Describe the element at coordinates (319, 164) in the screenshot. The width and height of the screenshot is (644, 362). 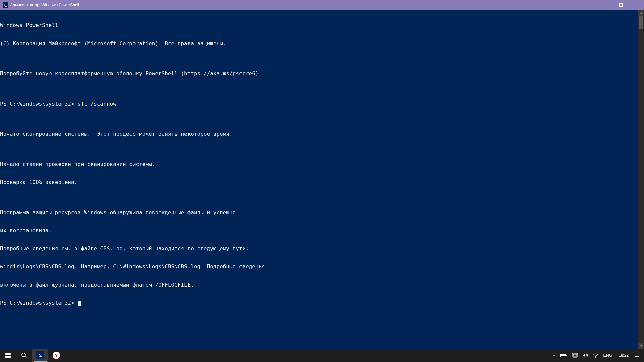
I see `terminal-line: Начало стадии проверки при сканировании …` at that location.